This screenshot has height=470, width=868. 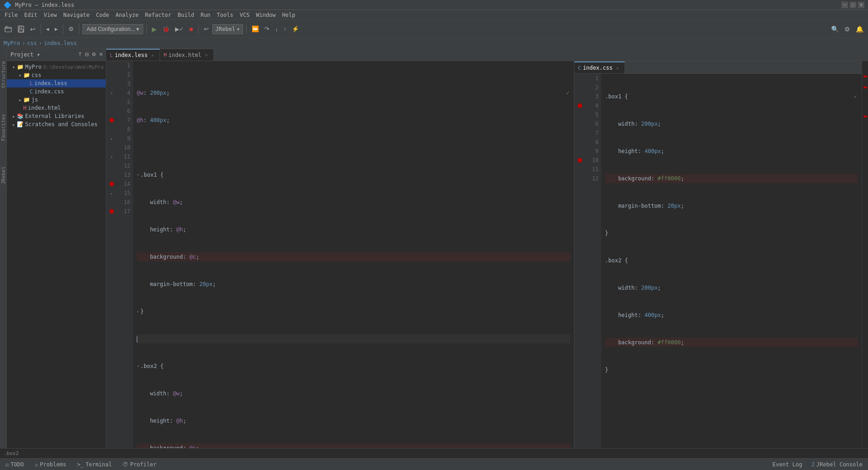 What do you see at coordinates (853, 5) in the screenshot?
I see `window-controls: ─ □ ✕` at bounding box center [853, 5].